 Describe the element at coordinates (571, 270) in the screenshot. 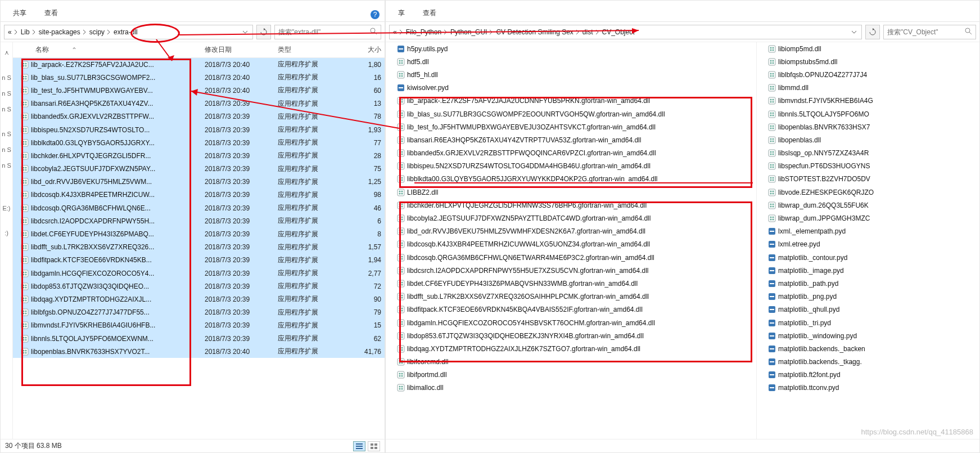

I see `file-row: libdcsrch.I2AOPDCXAPDRFNPWY55H5UE7XZSU5C…` at that location.